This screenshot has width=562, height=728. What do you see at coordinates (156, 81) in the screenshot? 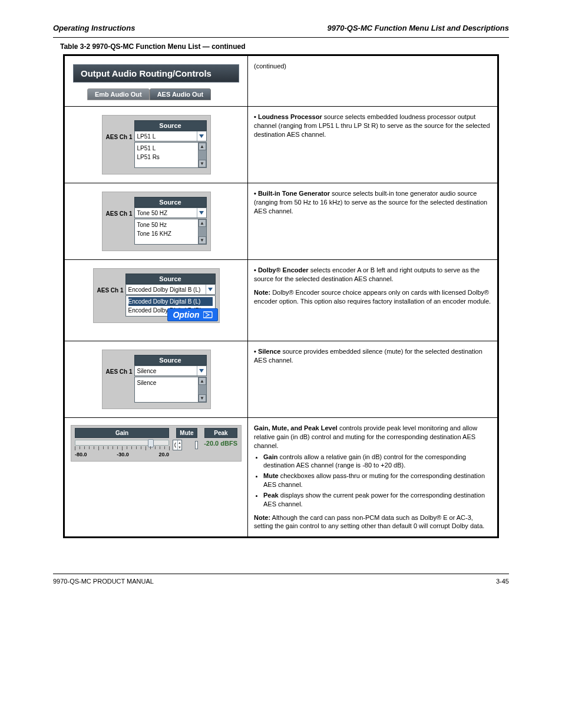
I see `row0-left: Output Audio Routing/Controls Emb Audio …` at bounding box center [156, 81].